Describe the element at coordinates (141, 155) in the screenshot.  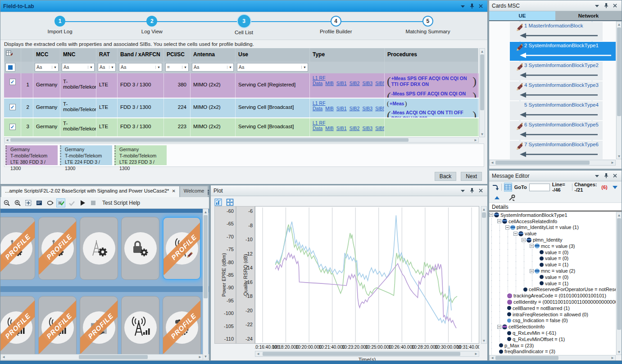
I see `cell-card: GermanyT-mobile/TelekomLTE 223 FDD 3 / 1…` at that location.